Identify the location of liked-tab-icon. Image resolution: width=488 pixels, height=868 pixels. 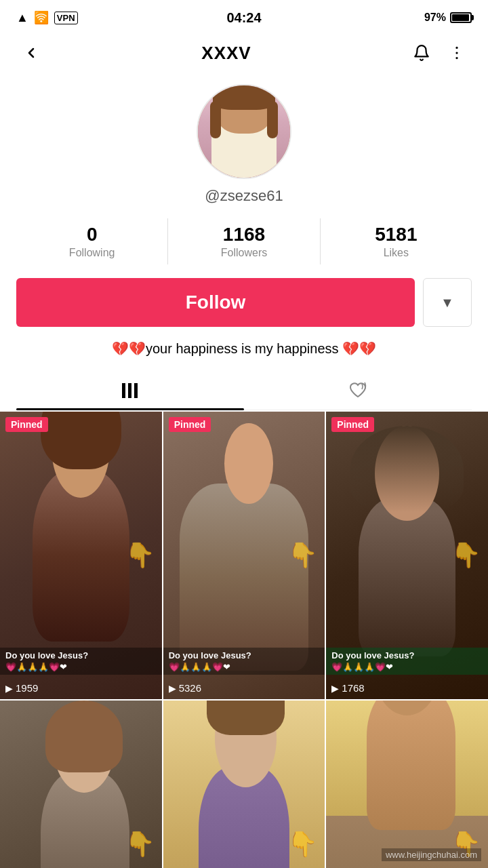
(358, 392).